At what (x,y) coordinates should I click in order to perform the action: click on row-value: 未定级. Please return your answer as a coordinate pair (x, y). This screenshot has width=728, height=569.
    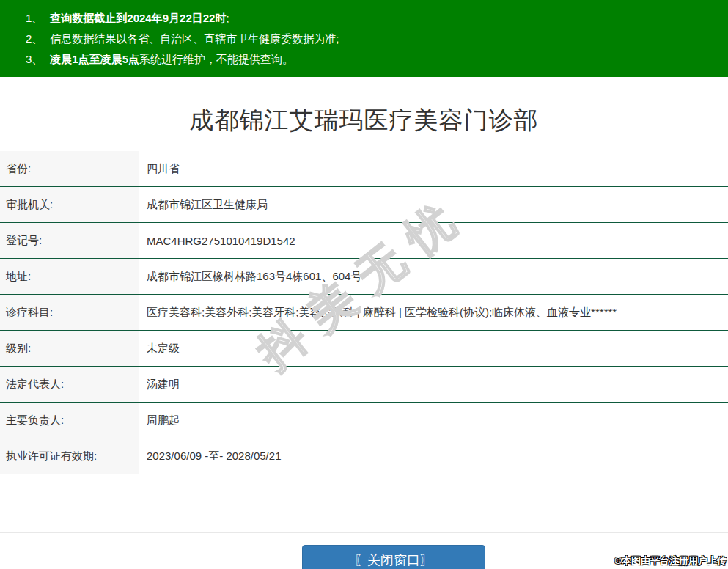
    Looking at the image, I should click on (160, 348).